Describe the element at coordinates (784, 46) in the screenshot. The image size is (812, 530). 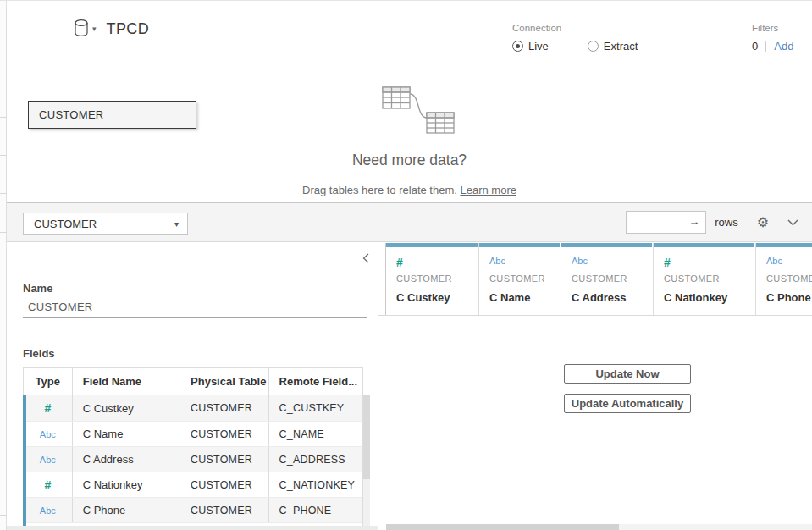
I see `filters-add-link: Add` at that location.